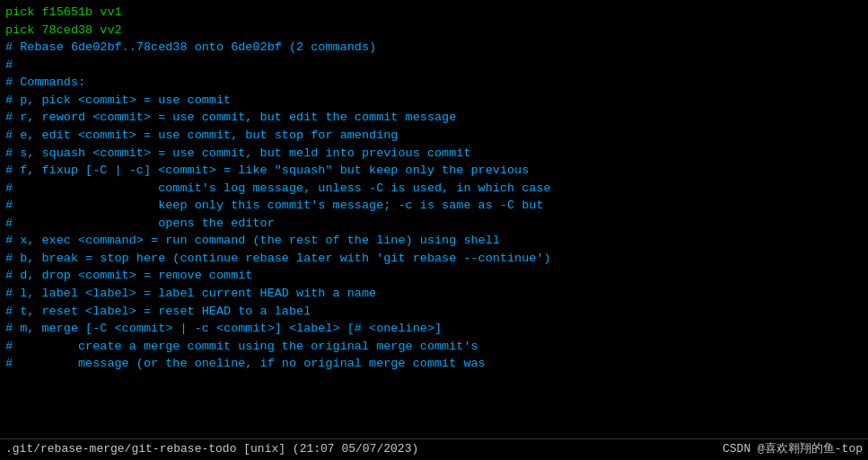 The width and height of the screenshot is (868, 460). I want to click on terminal-line: # l, label <label> = label current HEAD …, so click(434, 294).